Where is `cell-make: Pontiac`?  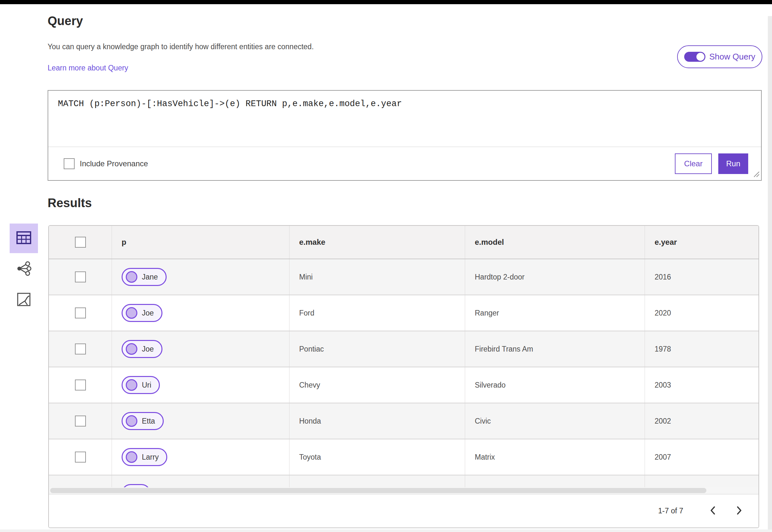 cell-make: Pontiac is located at coordinates (377, 349).